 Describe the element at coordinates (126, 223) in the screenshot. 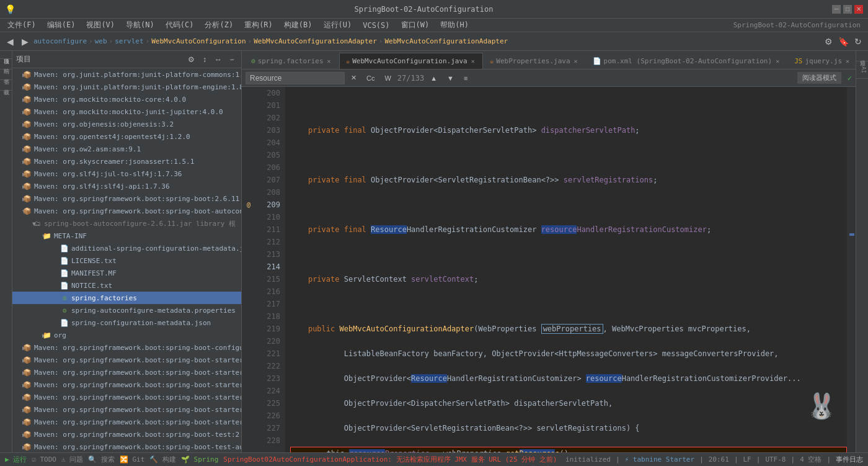

I see `tree-item-jar: ▼ 🗂 spring-boot-autoconfigure-2.6.11.jar…` at that location.